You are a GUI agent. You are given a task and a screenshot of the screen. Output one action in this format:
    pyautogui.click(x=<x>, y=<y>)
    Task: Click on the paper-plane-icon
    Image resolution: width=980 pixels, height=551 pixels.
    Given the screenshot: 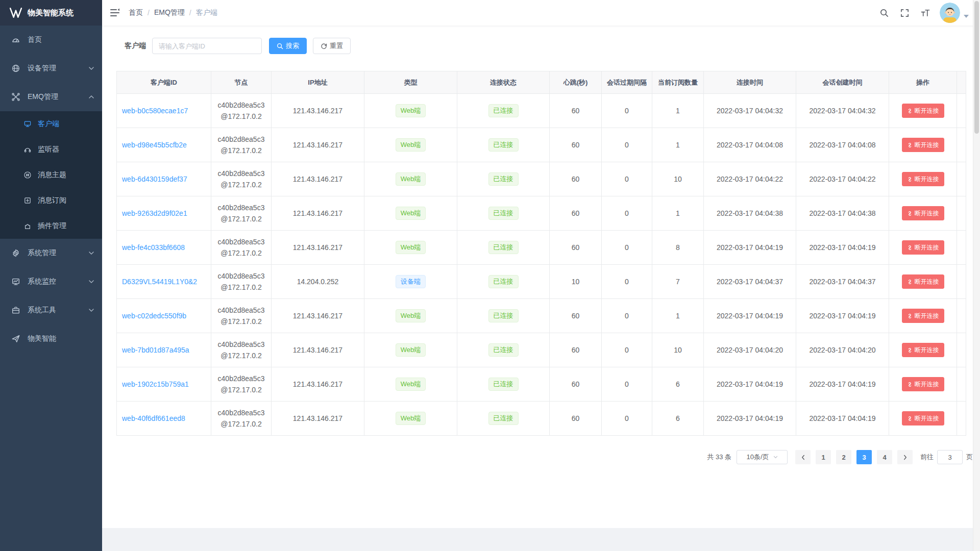 What is the action you would take?
    pyautogui.click(x=16, y=339)
    